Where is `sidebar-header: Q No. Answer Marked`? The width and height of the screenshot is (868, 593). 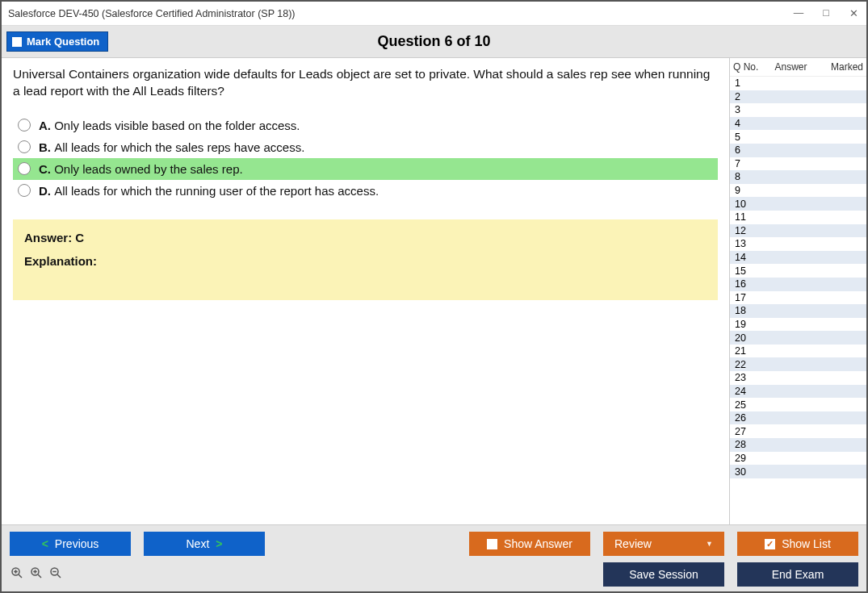 sidebar-header: Q No. Answer Marked is located at coordinates (798, 67).